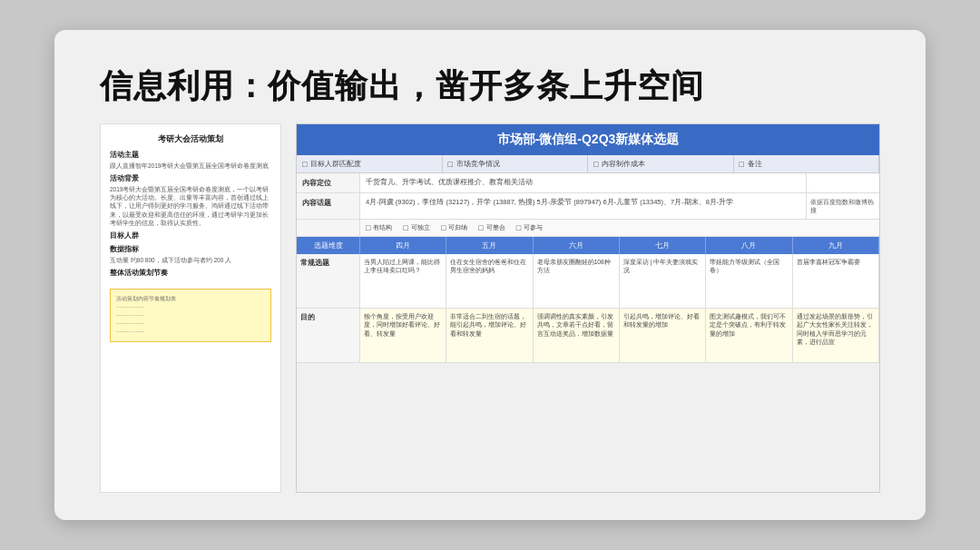 The image size is (980, 550). What do you see at coordinates (403, 281) in the screenshot?
I see `cell-normal-0: 当男人陷过上网课，能比得上李佳琦卖口红吗？` at bounding box center [403, 281].